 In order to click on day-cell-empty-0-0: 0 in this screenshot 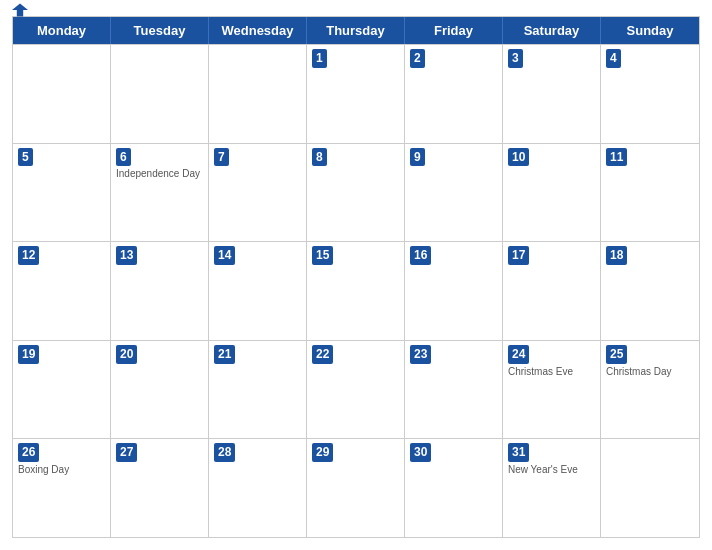, I will do `click(62, 94)`.